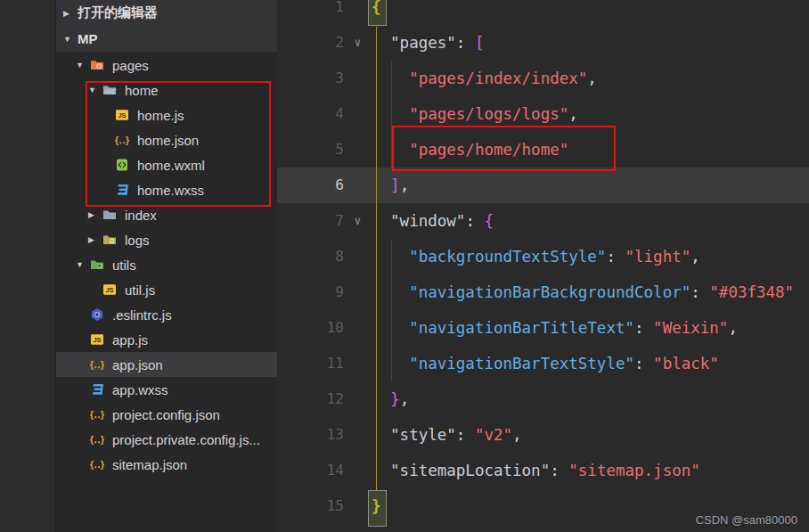 This screenshot has height=532, width=809. I want to click on code-line: 10 "navigationBarTitleText": "Weixin",, so click(543, 328).